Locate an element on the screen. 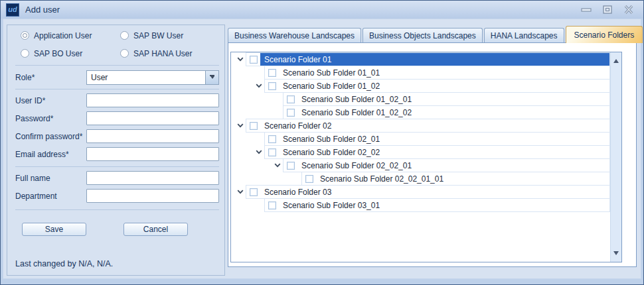 The image size is (644, 285). tree-item-label: Scenario Folder 03 is located at coordinates (435, 192).